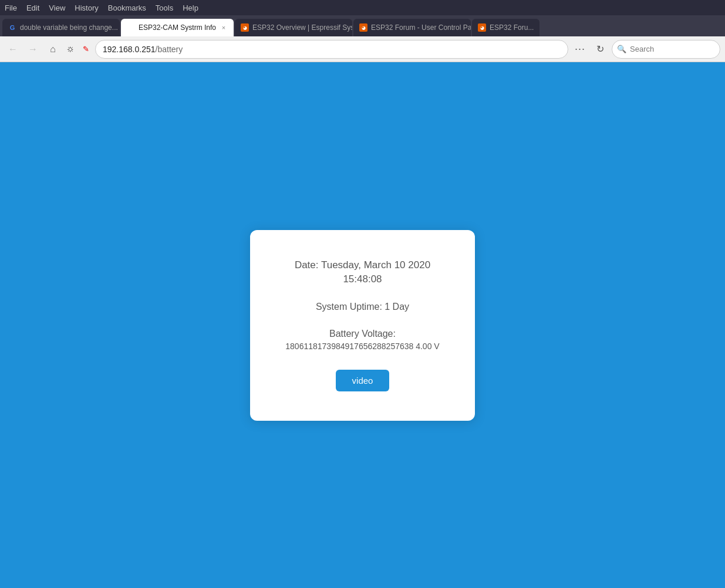 This screenshot has height=588, width=725. I want to click on url-domain: 192.168.0.251, so click(129, 49).